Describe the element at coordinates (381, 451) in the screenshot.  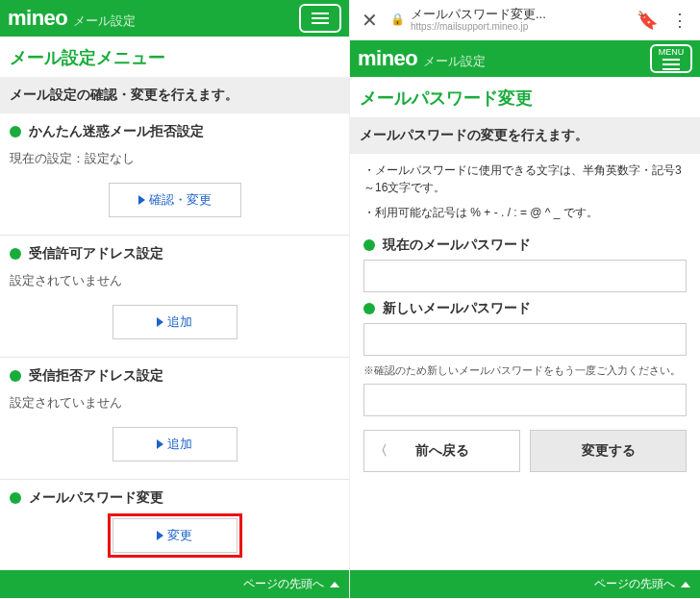
I see `chevron-left-icon: 〈` at that location.